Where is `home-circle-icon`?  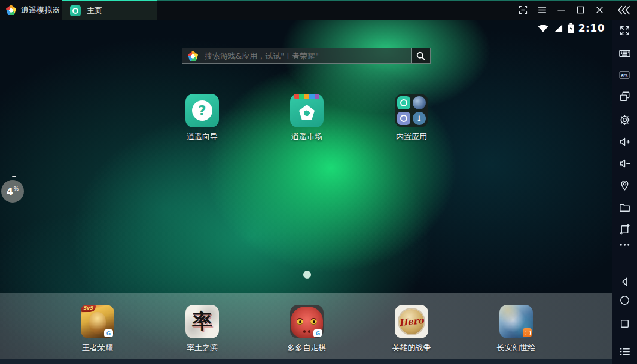 home-circle-icon is located at coordinates (624, 300).